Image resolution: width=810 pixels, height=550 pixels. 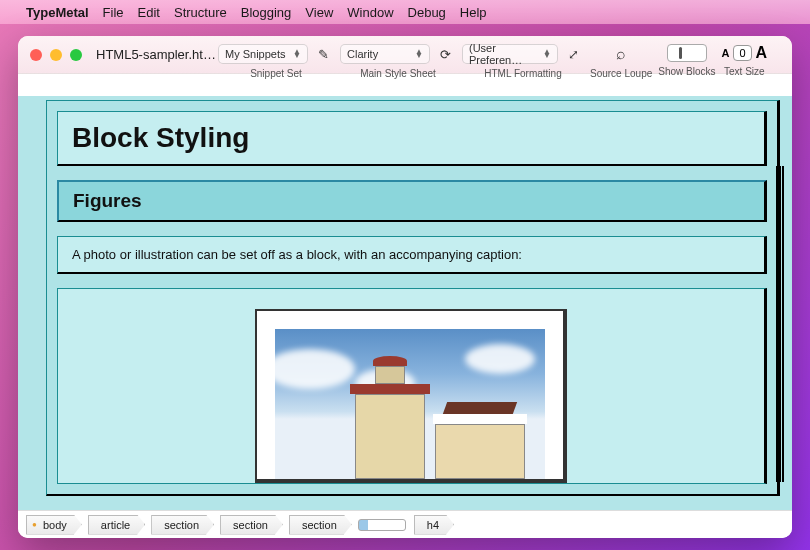 I want to click on h4-text: Figures, so click(x=412, y=201).